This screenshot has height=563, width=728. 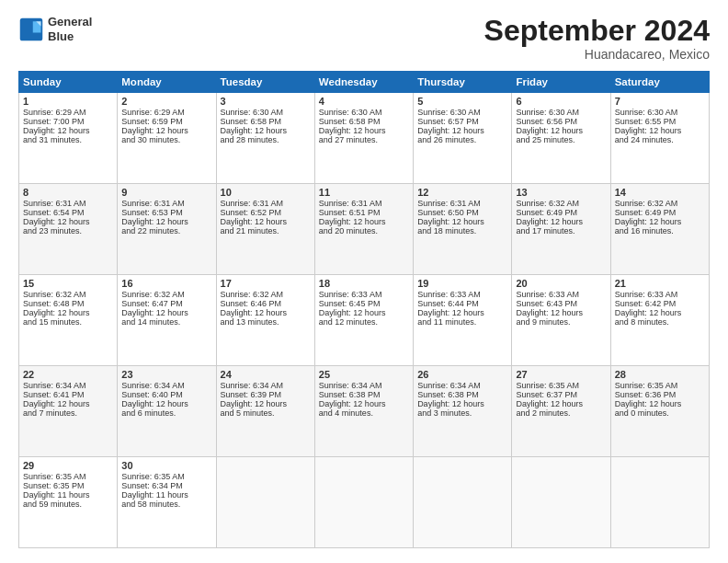 What do you see at coordinates (561, 138) in the screenshot?
I see `calendar-cell: 6Sunrise: 6:30 AMSunset: 6:56 PMDaylight…` at bounding box center [561, 138].